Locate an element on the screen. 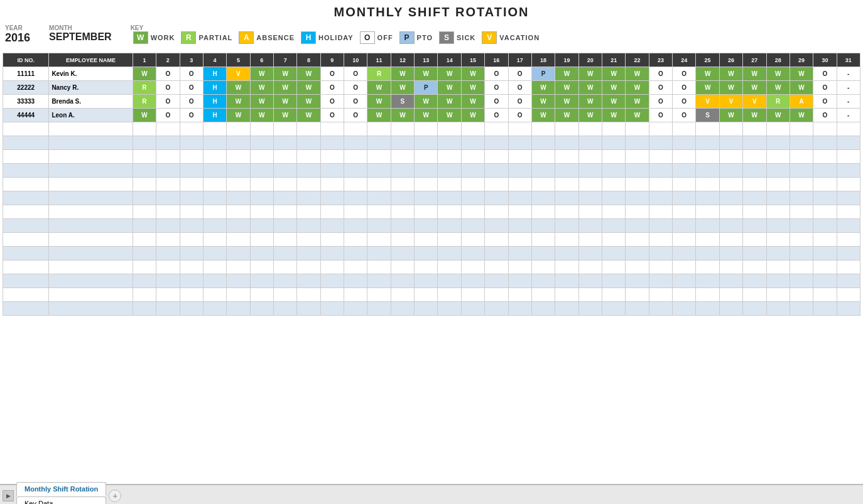 This screenshot has width=863, height=504. legend-box-h: H is located at coordinates (308, 38).